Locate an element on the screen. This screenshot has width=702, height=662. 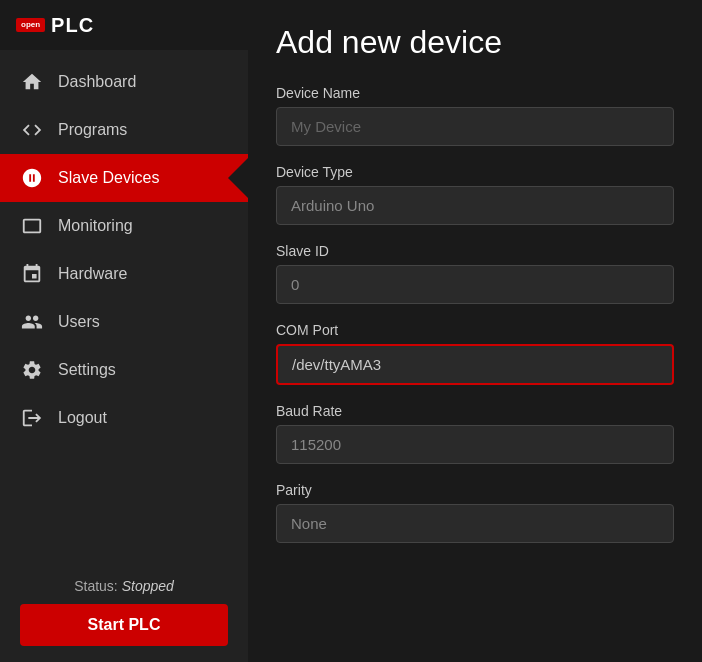
page-title: Add new device is located at coordinates (475, 42).